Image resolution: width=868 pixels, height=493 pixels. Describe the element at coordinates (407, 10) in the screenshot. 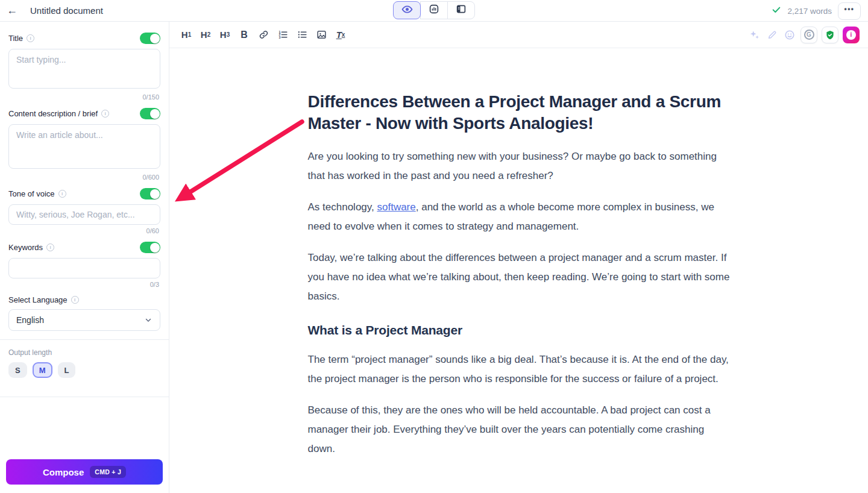

I see `view-mode-preview` at that location.